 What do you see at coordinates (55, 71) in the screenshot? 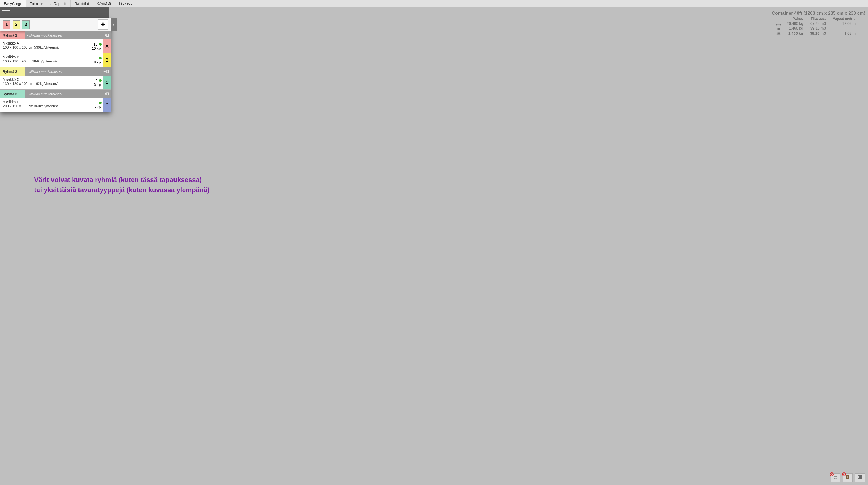
I see `group-header-2: Ryhmä 2- klikkaa muokataksesi` at bounding box center [55, 71].